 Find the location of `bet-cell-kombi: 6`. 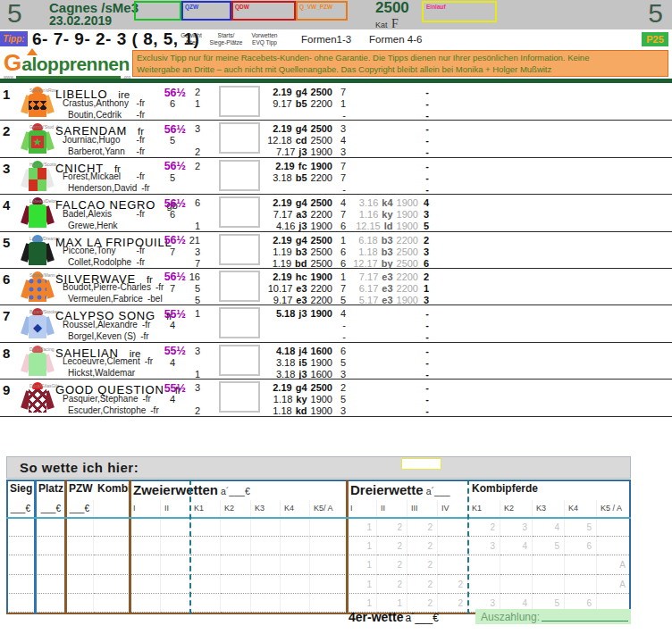

bet-cell-kombi: 6 is located at coordinates (581, 546).